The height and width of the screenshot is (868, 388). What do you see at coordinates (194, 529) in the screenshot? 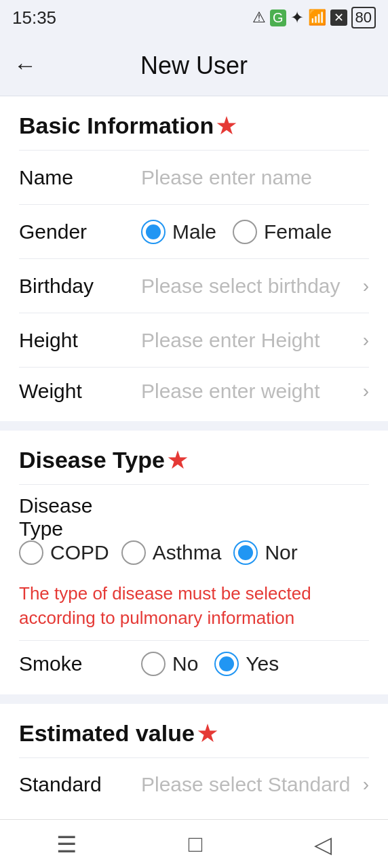
I see `disease-type-row: Disease Type COPD Asthma Nor` at bounding box center [194, 529].